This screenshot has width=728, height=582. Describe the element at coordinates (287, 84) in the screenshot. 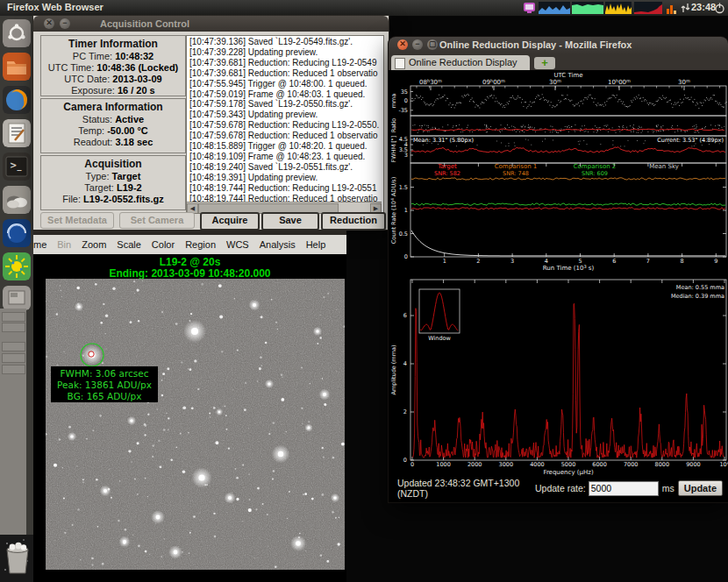

I see `log-line: [10:47:55.945] Trigger @ 10:48:00. 1 que…` at that location.